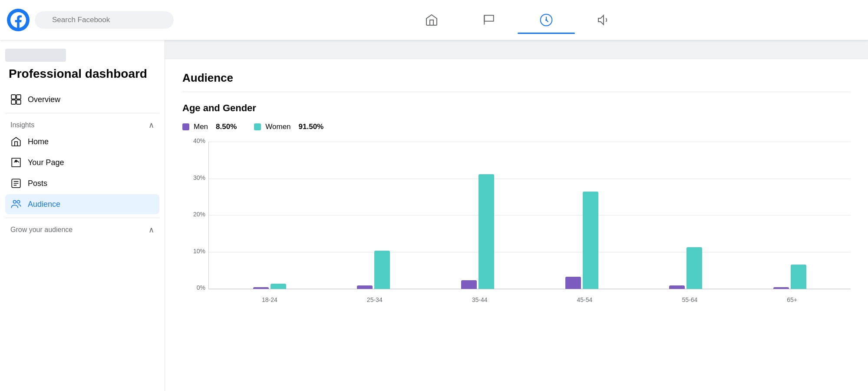 The image size is (868, 391). What do you see at coordinates (311, 127) in the screenshot?
I see `legend-women-pct: 91.50%` at bounding box center [311, 127].